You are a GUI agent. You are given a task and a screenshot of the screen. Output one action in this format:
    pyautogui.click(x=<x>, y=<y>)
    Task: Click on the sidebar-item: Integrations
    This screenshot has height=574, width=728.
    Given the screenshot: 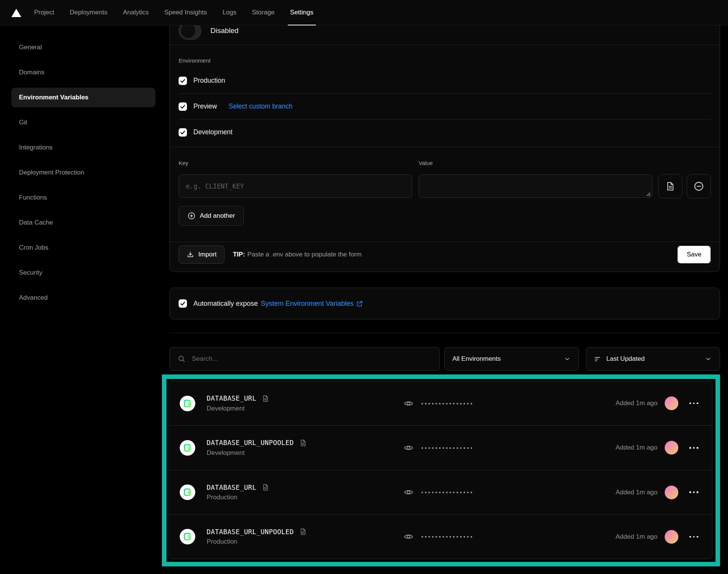 What is the action you would take?
    pyautogui.click(x=83, y=148)
    